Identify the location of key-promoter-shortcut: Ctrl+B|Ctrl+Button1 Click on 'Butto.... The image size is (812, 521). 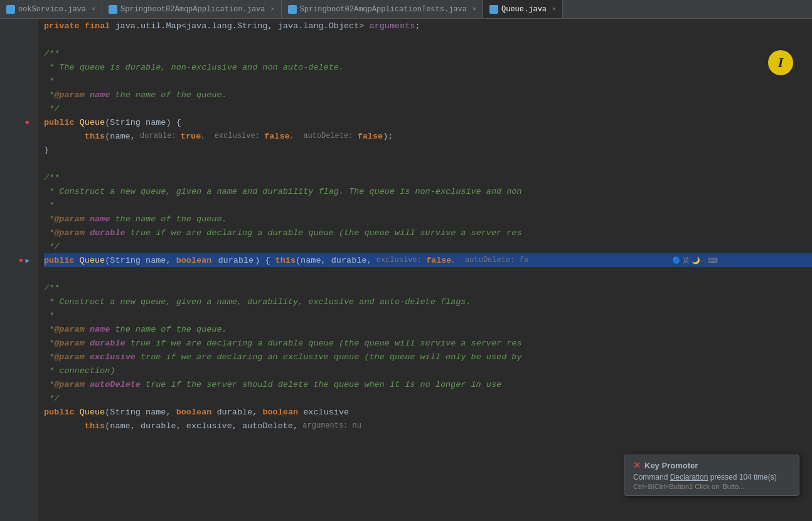
(689, 487).